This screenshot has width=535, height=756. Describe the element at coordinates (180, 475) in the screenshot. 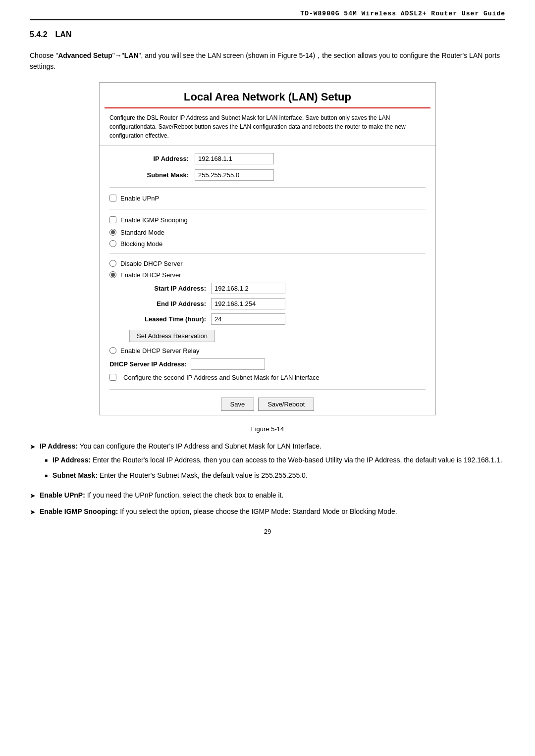

I see `sub-bullet-content-1-2: Subnet Mask: Enter the Router's Subnet M…` at that location.